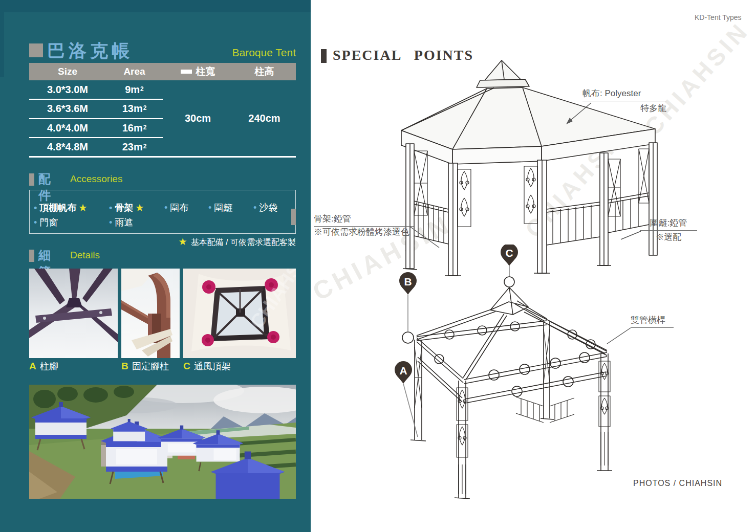 The width and height of the screenshot is (756, 532). Describe the element at coordinates (624, 107) in the screenshot. I see `annotation-canopy-line2: 特多龍` at that location.